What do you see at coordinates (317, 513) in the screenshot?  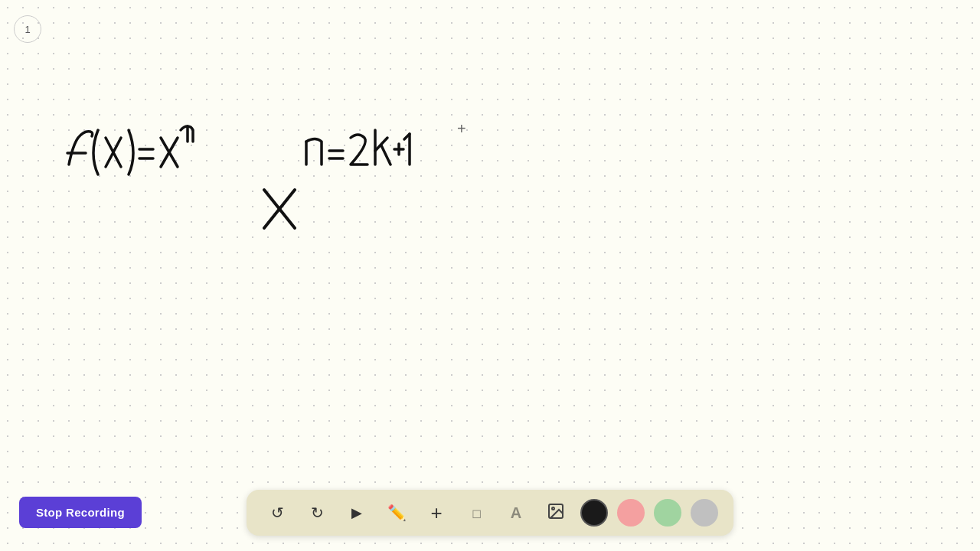 I see `redo-icon: ↻` at bounding box center [317, 513].